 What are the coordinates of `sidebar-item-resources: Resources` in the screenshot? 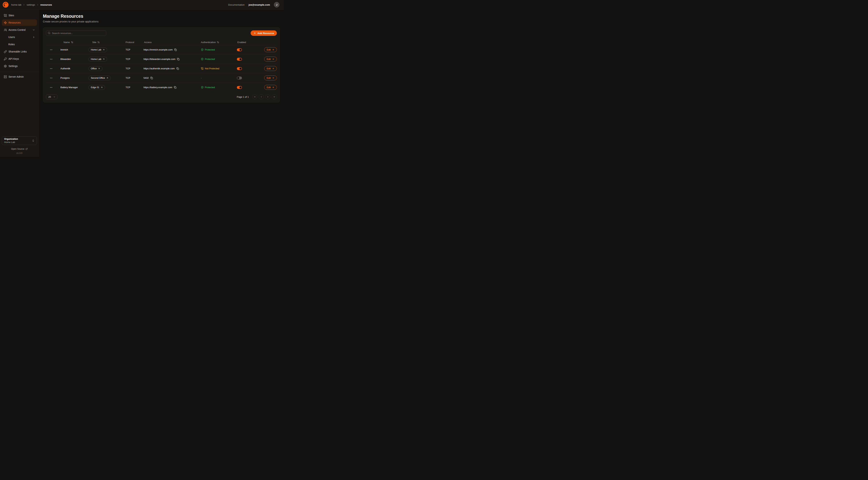 It's located at (20, 23).